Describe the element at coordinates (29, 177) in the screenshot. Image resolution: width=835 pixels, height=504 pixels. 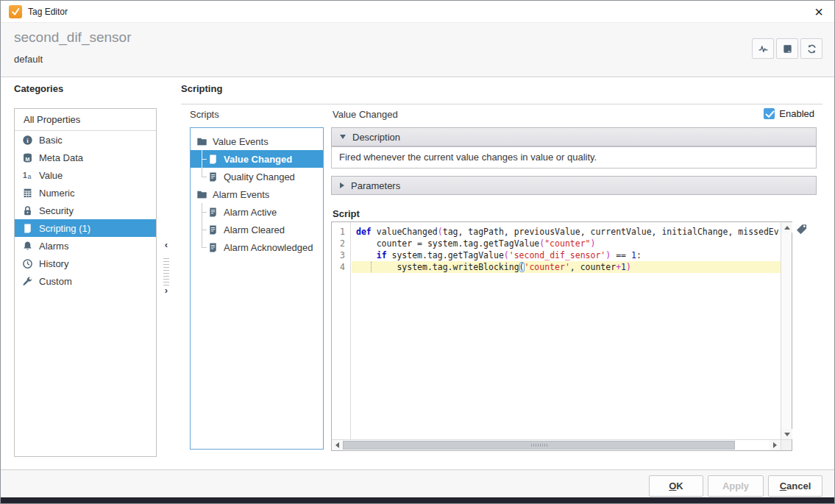
I see `svg-text: a` at that location.